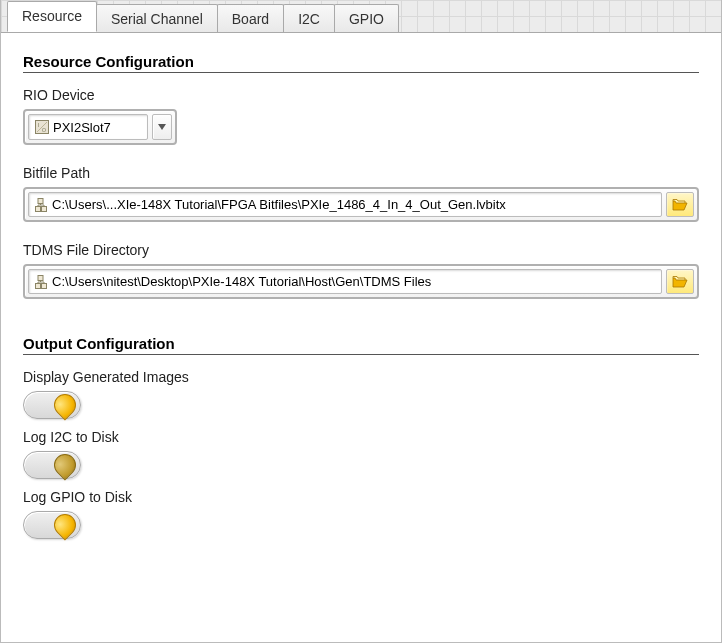  What do you see at coordinates (361, 173) in the screenshot?
I see `bitfile-path-label: Bitfile Path` at bounding box center [361, 173].